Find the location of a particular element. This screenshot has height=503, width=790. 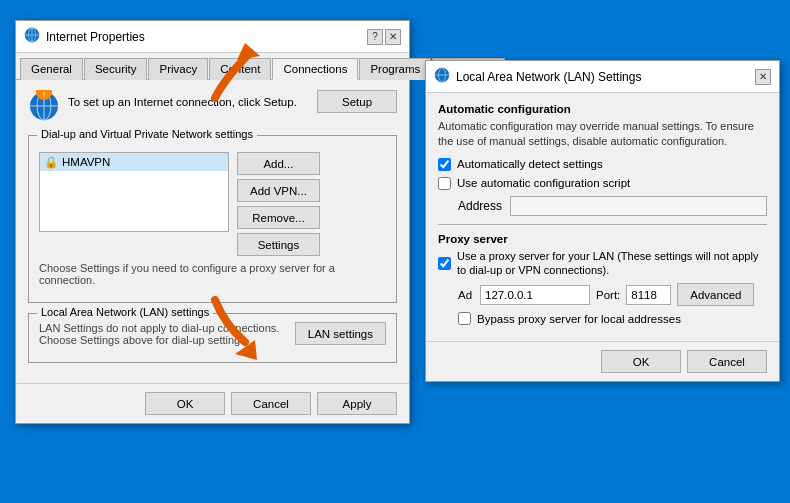

internet-props-footer: OK Cancel Apply is located at coordinates (212, 403).